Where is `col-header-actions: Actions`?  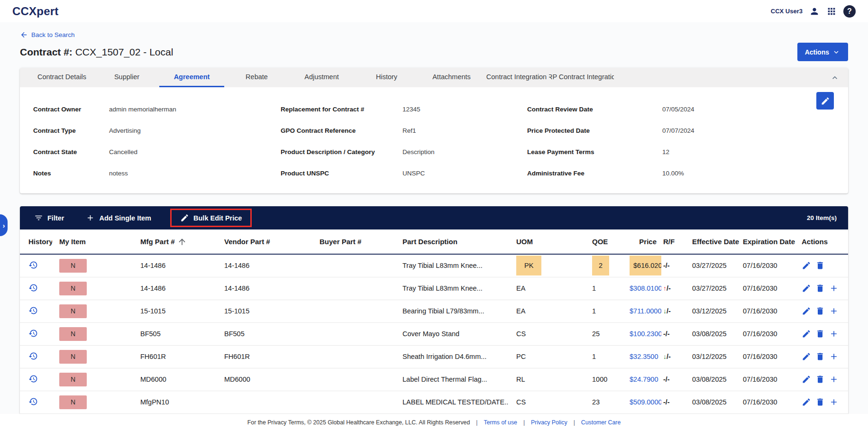 col-header-actions: Actions is located at coordinates (822, 242).